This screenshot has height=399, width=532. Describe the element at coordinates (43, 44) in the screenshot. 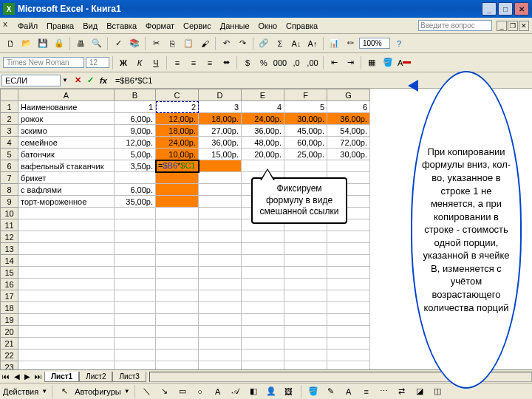

I see `save-icon: 💾` at that location.